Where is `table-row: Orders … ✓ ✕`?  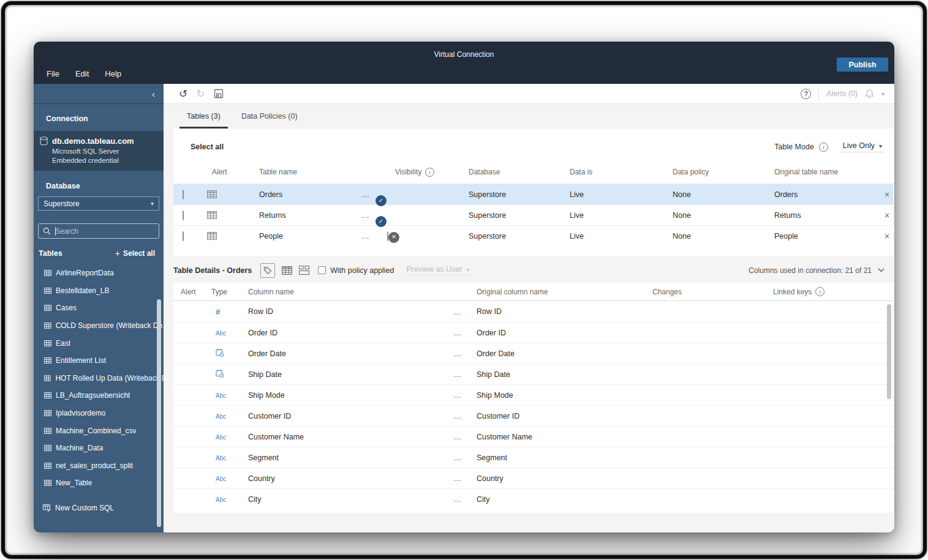 table-row: Orders … ✓ ✕ is located at coordinates (533, 194).